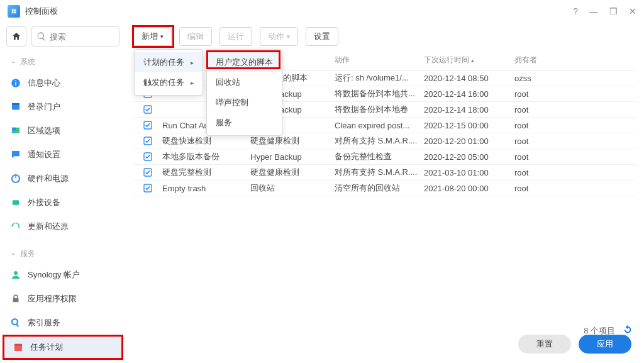 This screenshot has width=644, height=363. Describe the element at coordinates (244, 92) in the screenshot. I see `scheduled-submenu: 用户定义的脚本 回收站 哔声控制 服务` at that location.